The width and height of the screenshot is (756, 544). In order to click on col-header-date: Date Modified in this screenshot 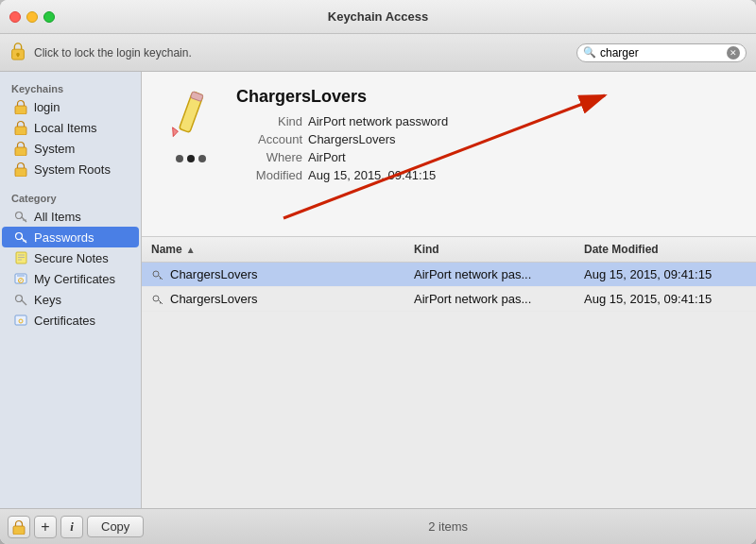, I will do `click(666, 249)`.